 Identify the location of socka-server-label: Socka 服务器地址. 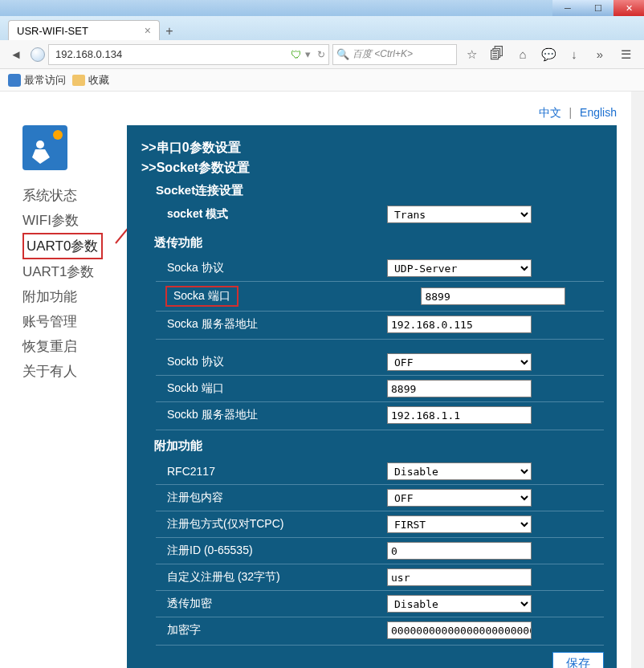
(271, 324).